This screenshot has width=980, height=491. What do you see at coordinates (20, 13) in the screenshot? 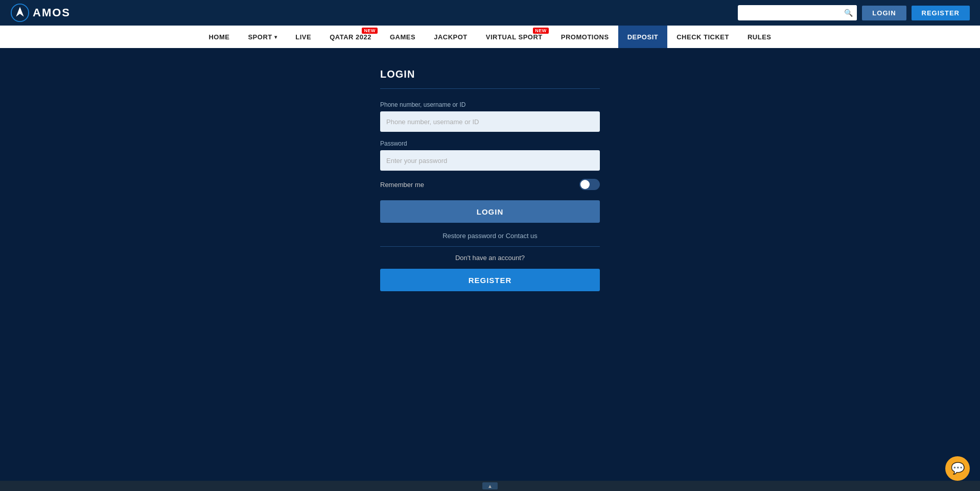
I see `logo-icon` at bounding box center [20, 13].